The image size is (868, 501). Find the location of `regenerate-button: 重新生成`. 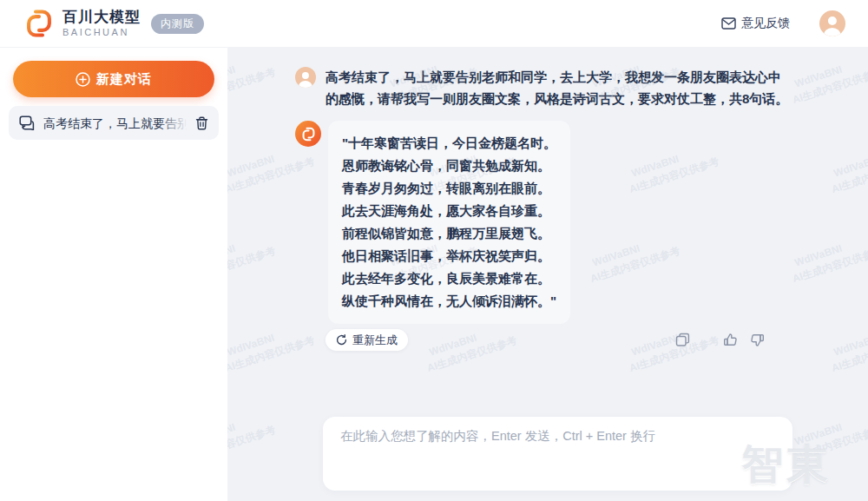

regenerate-button: 重新生成 is located at coordinates (366, 340).